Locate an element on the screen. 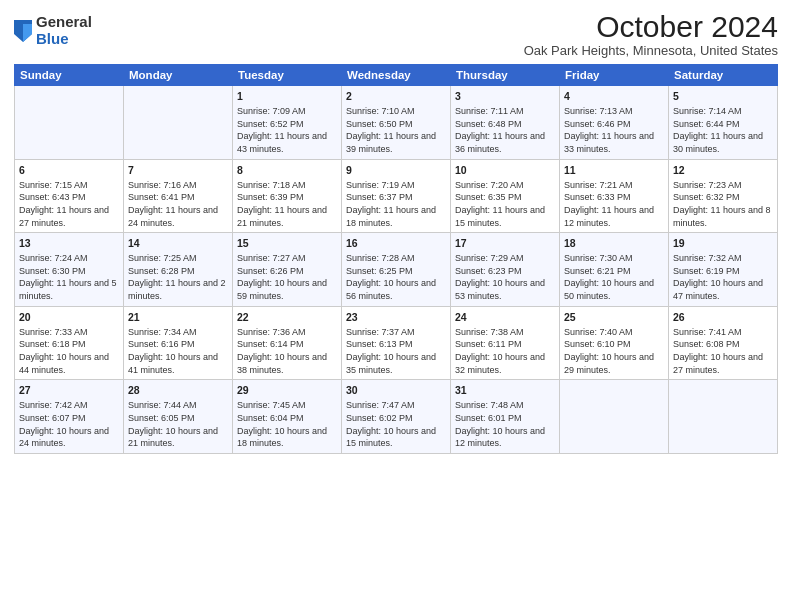 This screenshot has width=792, height=612. day-number: 18 is located at coordinates (614, 243).